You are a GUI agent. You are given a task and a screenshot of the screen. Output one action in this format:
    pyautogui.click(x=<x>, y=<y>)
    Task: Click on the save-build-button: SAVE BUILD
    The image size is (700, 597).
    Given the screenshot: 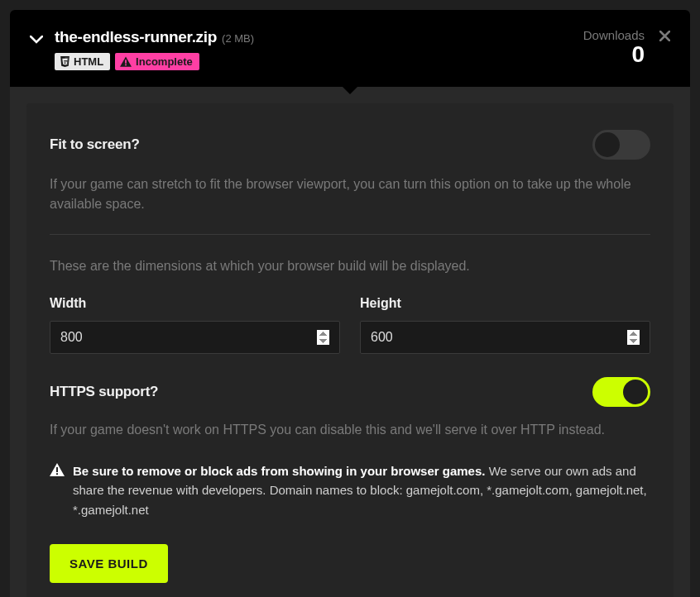 What is the action you would take?
    pyautogui.click(x=109, y=564)
    